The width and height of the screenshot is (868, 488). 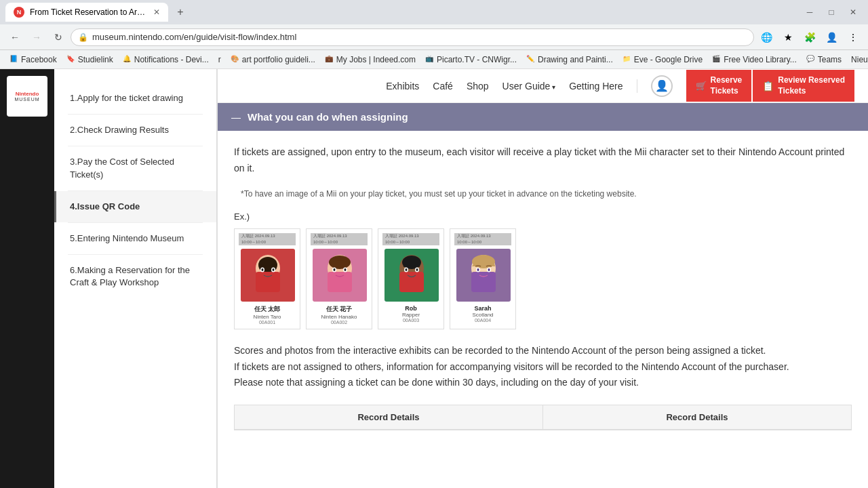 I want to click on record-details-header-1: Record Details, so click(x=389, y=418).